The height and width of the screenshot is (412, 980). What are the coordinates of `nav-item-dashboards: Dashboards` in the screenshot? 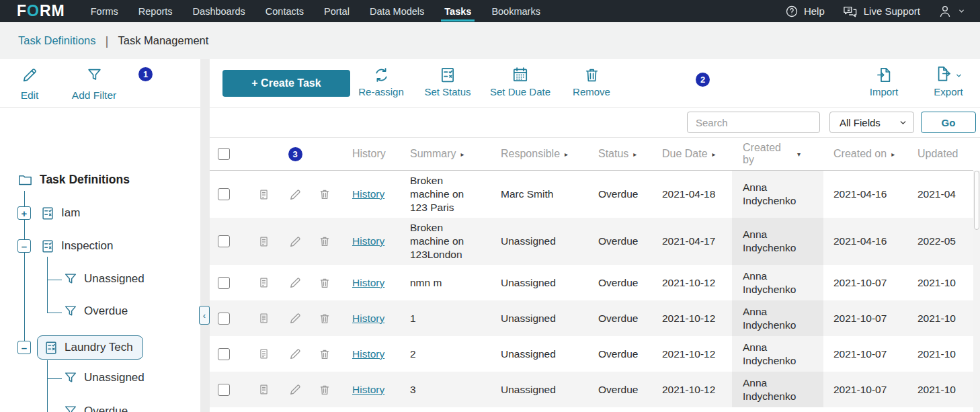 It's located at (219, 11).